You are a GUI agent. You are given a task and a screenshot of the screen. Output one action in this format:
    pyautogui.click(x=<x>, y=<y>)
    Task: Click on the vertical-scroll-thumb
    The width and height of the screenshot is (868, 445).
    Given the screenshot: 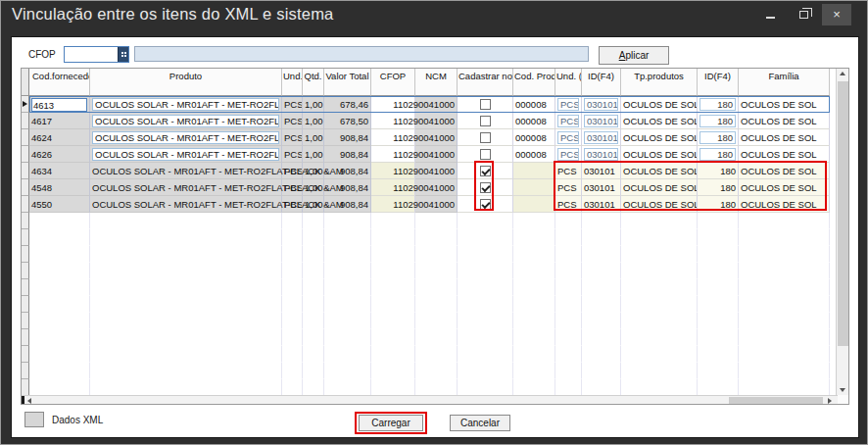 What is the action you would take?
    pyautogui.click(x=843, y=214)
    